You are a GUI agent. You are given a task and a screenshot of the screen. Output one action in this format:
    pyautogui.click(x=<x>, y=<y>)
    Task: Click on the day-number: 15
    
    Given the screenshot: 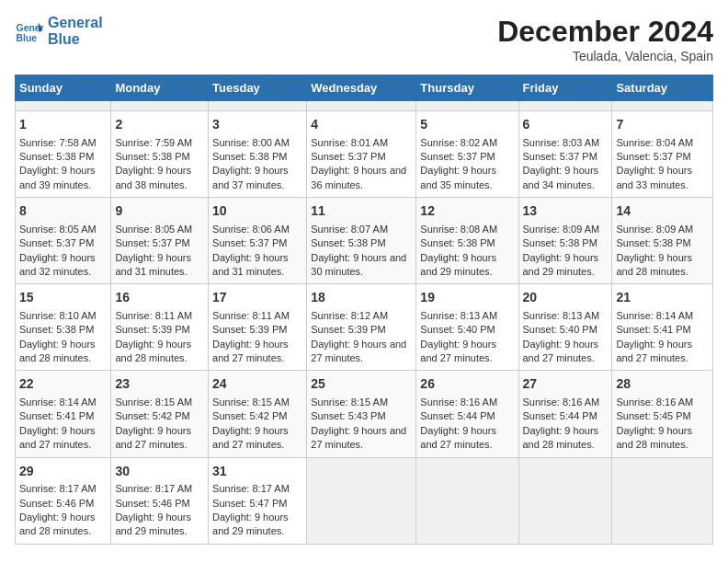 What is the action you would take?
    pyautogui.click(x=63, y=298)
    